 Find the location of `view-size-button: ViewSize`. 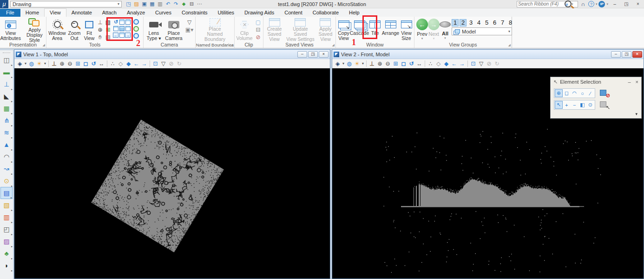

view-size-button: ViewSize is located at coordinates (406, 30).